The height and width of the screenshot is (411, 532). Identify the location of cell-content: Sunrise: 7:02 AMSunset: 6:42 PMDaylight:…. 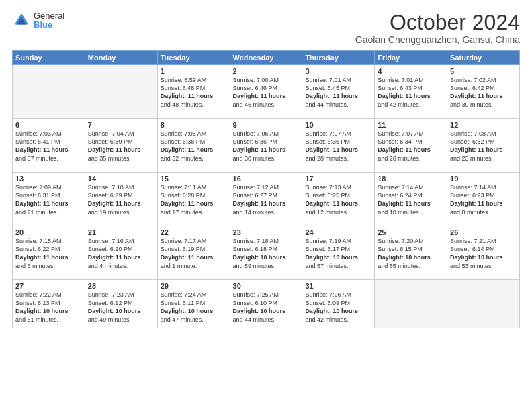
(484, 93).